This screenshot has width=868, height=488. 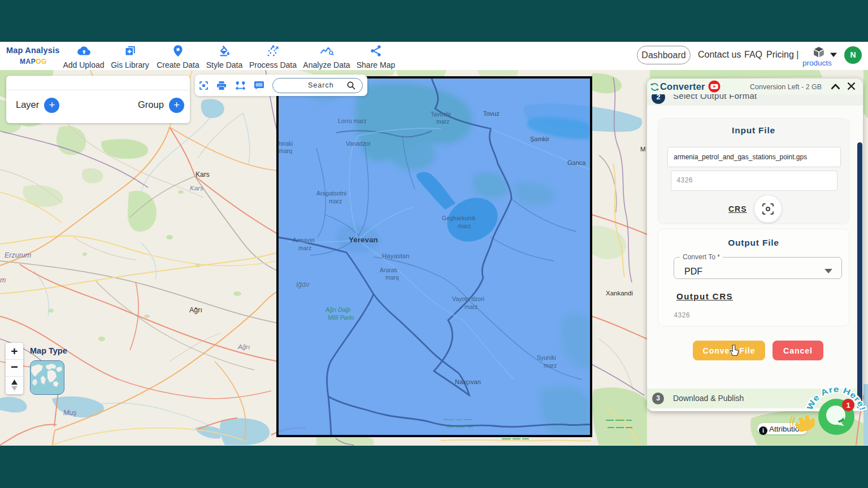 I want to click on svg-text: Ganca, so click(x=576, y=163).